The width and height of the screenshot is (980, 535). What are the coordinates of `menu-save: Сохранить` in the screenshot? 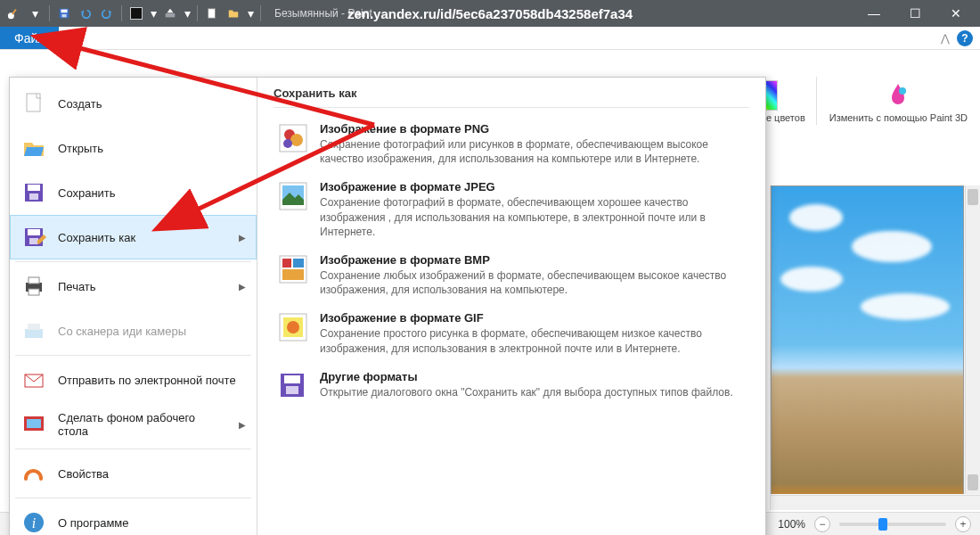 It's located at (134, 193).